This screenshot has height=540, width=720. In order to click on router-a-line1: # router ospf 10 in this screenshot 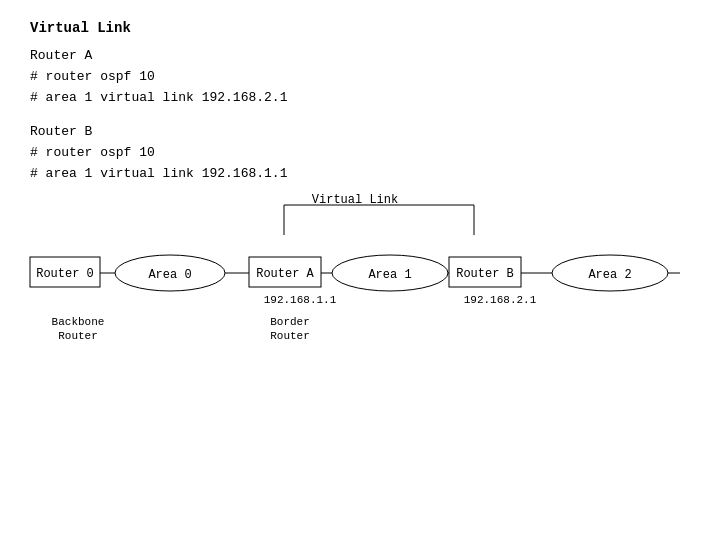, I will do `click(360, 78)`.